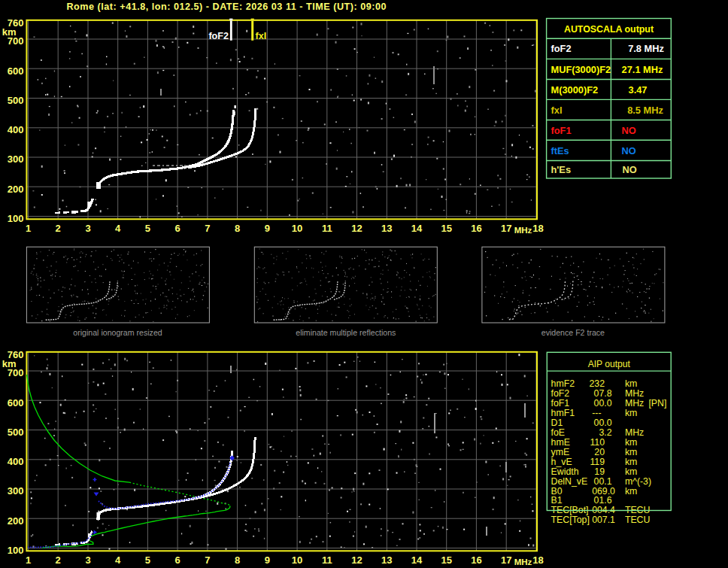  I want to click on svg-text: B1, so click(557, 500).